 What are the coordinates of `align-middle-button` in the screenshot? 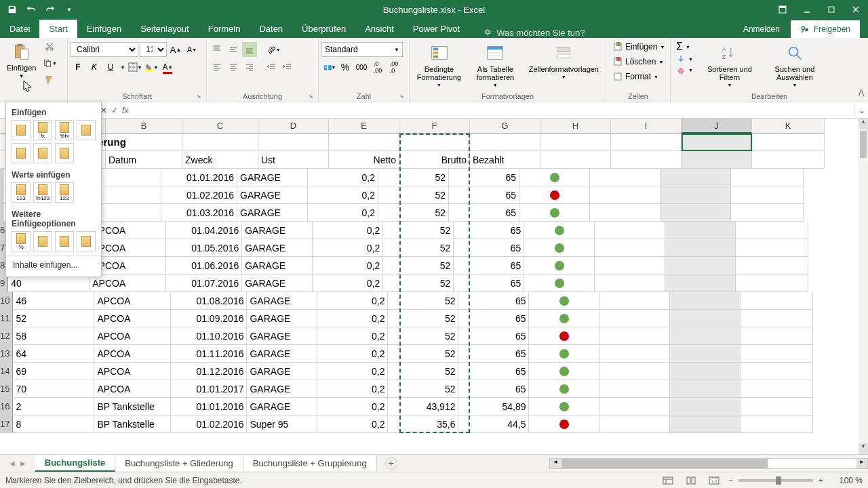 It's located at (233, 49).